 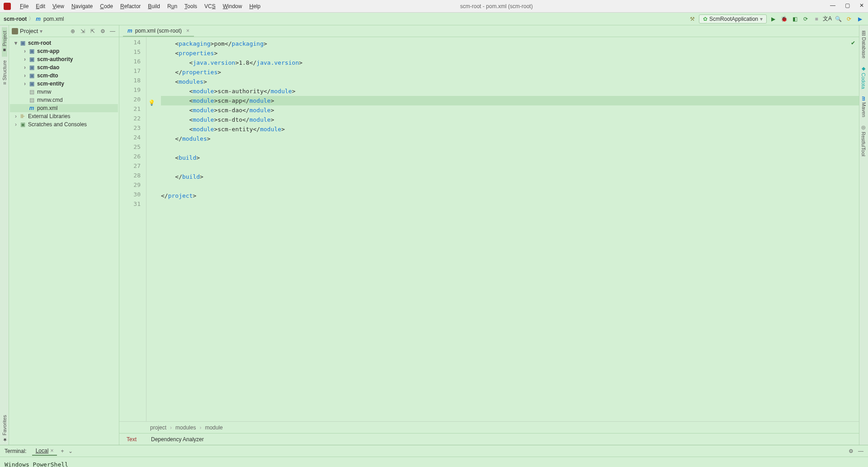 What do you see at coordinates (733, 19) in the screenshot?
I see `run-config-selector: ✿ ScmRootApplication ▾` at bounding box center [733, 19].